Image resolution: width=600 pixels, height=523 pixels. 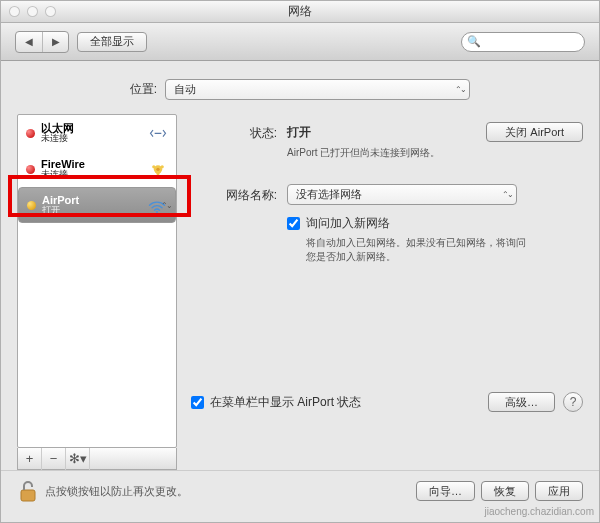 What do you see at coordinates (50, 12) in the screenshot?
I see `zoom-icon` at bounding box center [50, 12].